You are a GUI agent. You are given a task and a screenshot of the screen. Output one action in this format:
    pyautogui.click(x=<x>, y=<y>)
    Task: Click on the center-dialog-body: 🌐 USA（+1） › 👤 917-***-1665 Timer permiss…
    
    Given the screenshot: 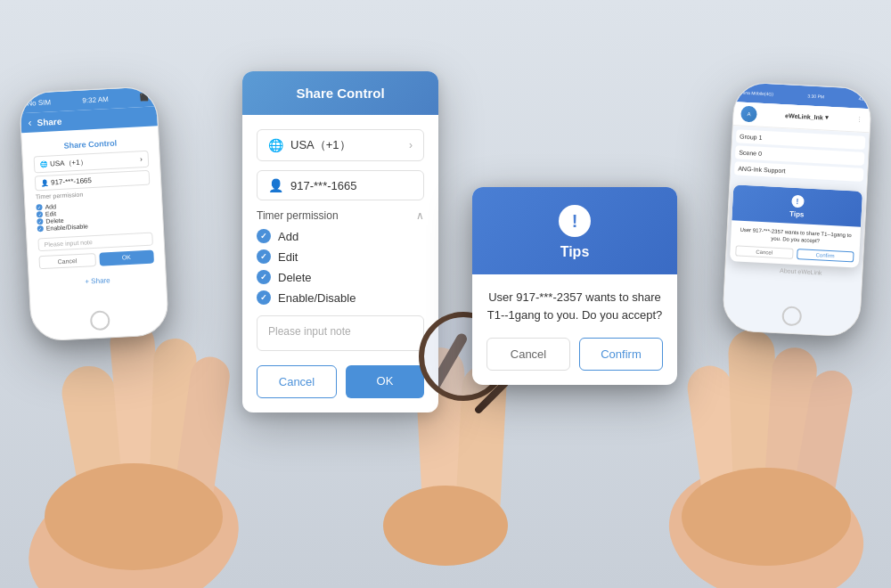 What is the action you would take?
    pyautogui.click(x=340, y=264)
    